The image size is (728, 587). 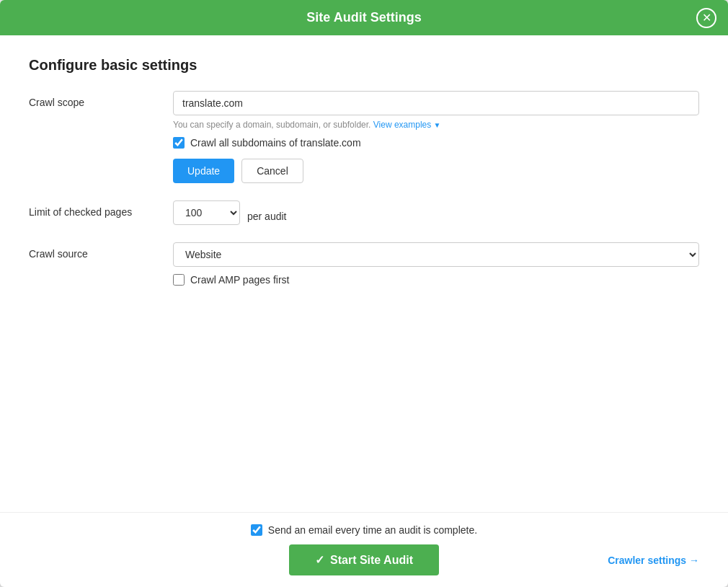 What do you see at coordinates (373, 530) in the screenshot?
I see `email-notification-label: Send an email every time an audit is com…` at bounding box center [373, 530].